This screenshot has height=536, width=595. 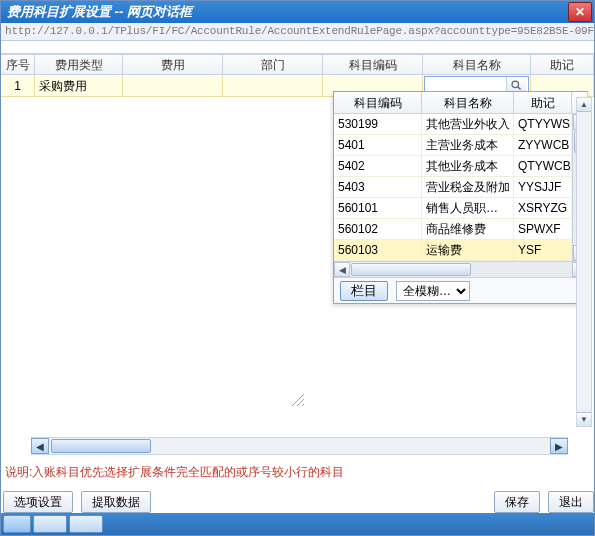 What do you see at coordinates (433, 291) in the screenshot?
I see `match-mode-select: 全模糊…` at bounding box center [433, 291].